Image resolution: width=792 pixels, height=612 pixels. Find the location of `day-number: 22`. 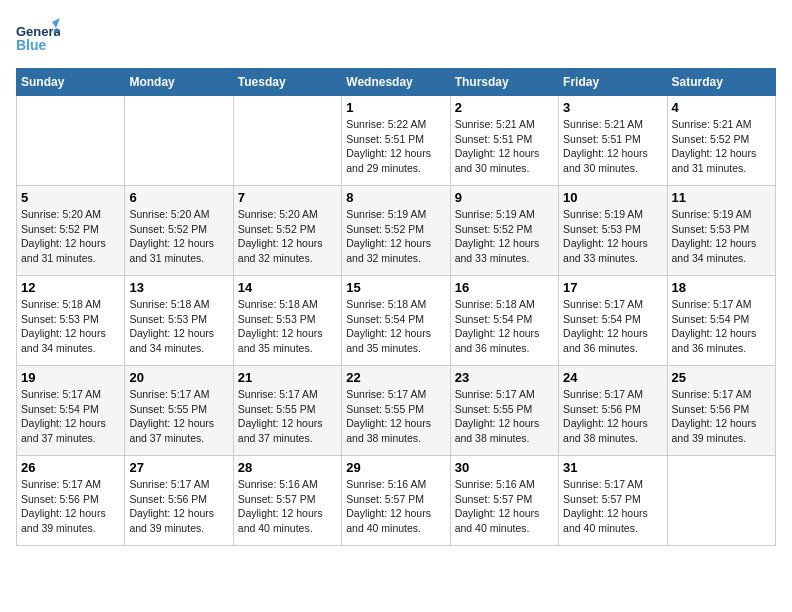

day-number: 22 is located at coordinates (396, 378).